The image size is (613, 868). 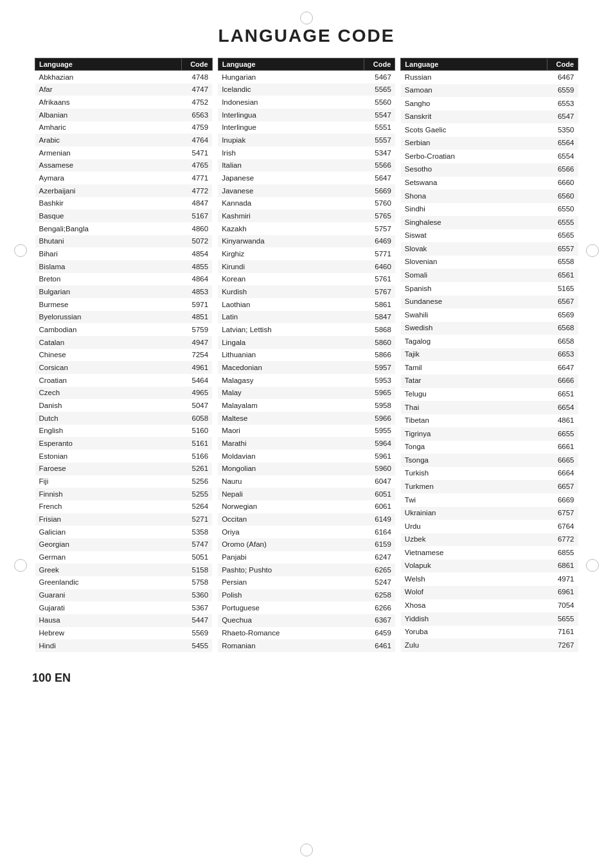 I want to click on language-code: 6666, so click(x=563, y=382).